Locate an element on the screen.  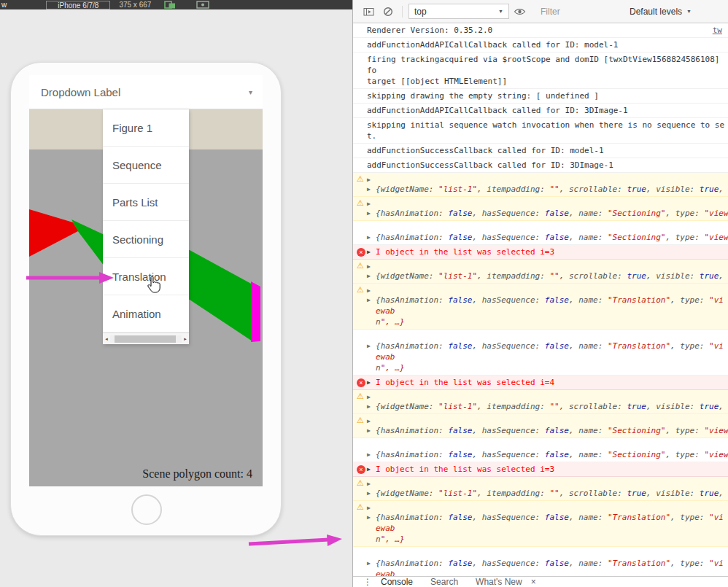
scroll-track is located at coordinates (146, 339).